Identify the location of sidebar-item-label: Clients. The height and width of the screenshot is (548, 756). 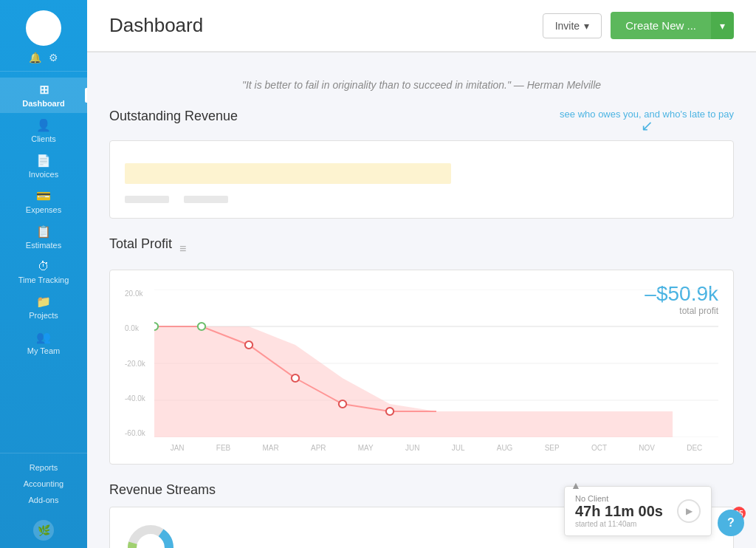
(44, 139).